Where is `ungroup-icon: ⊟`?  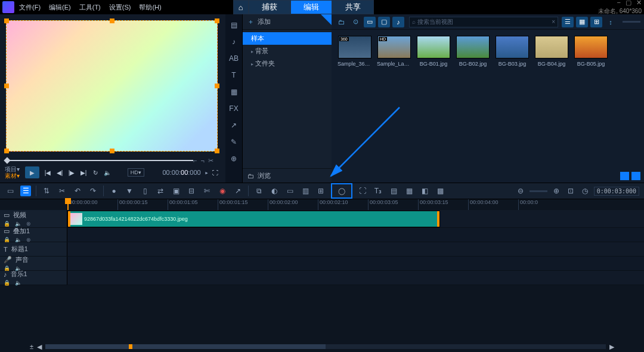
ungroup-icon: ⊟ is located at coordinates (191, 191).